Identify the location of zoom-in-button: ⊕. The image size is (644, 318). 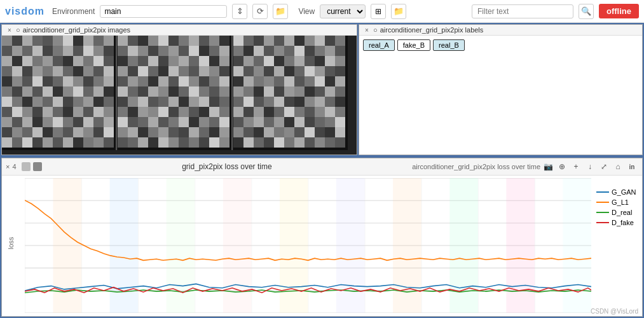
(562, 167).